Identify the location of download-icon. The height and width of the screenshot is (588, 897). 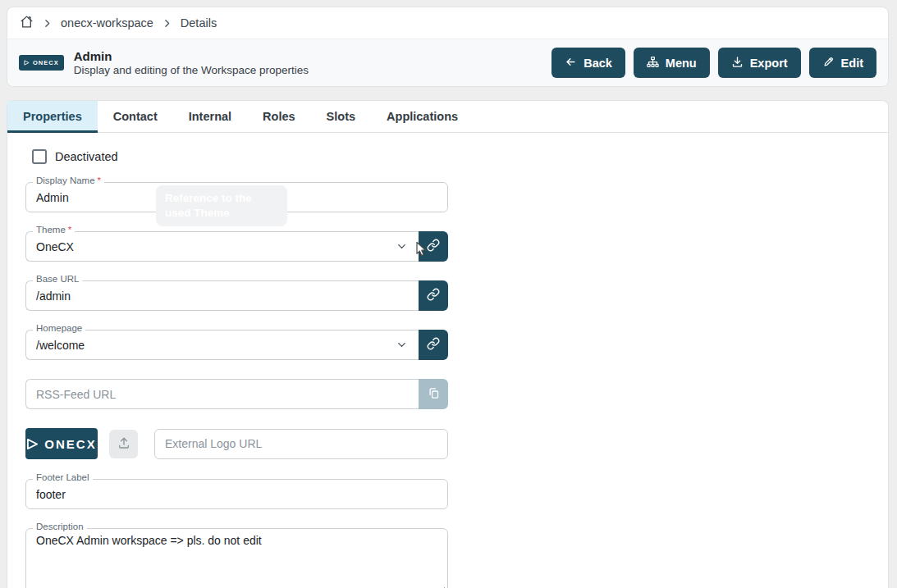
(737, 63).